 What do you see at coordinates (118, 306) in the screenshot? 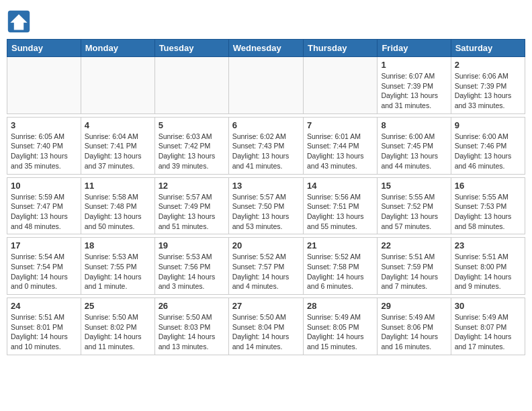
I see `day-number: 25` at bounding box center [118, 306].